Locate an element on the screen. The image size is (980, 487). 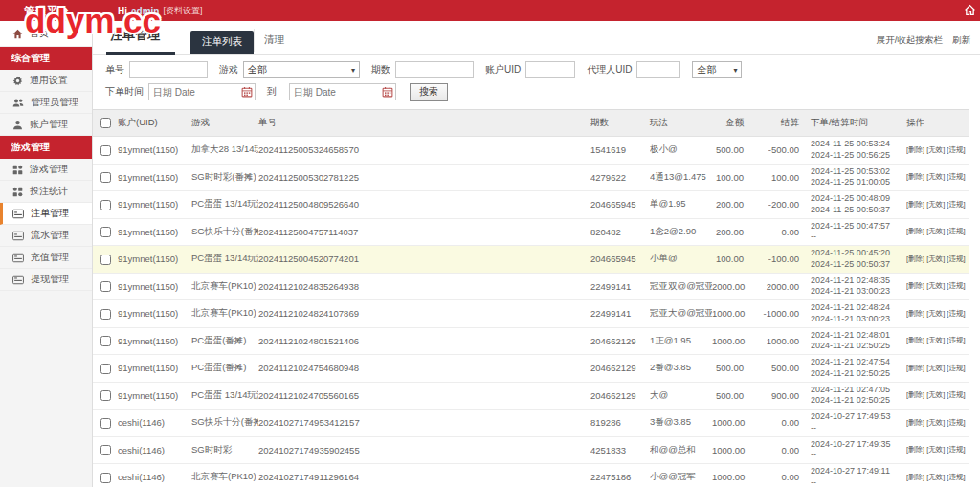
refresh-link: 刷新 is located at coordinates (961, 40).